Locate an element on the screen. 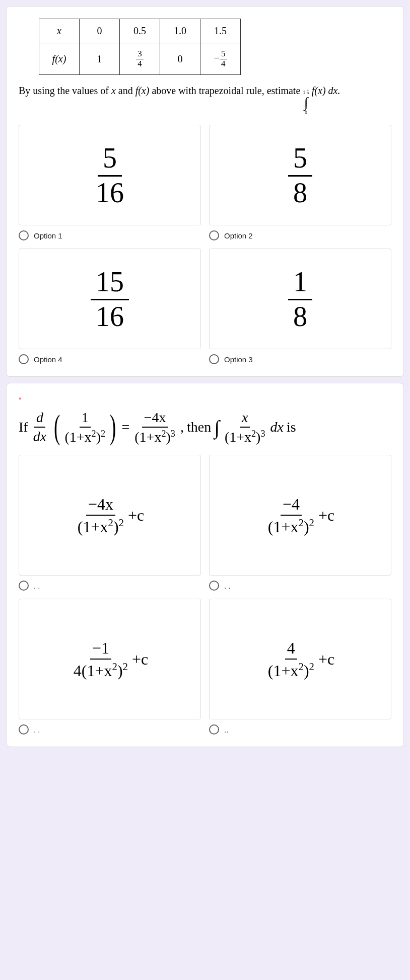 Image resolution: width=410 pixels, height=980 pixels. option-4-row: Option 4 is located at coordinates (110, 359).